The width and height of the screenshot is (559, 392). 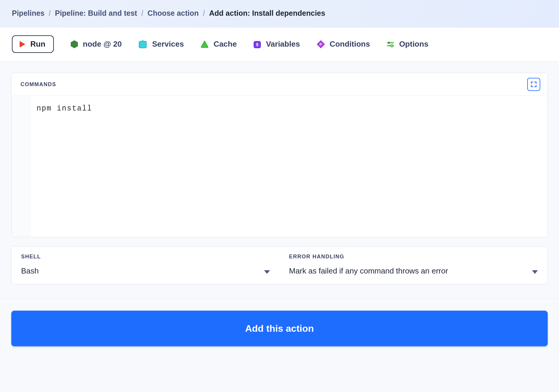 What do you see at coordinates (407, 44) in the screenshot?
I see `tab-options: Options` at bounding box center [407, 44].